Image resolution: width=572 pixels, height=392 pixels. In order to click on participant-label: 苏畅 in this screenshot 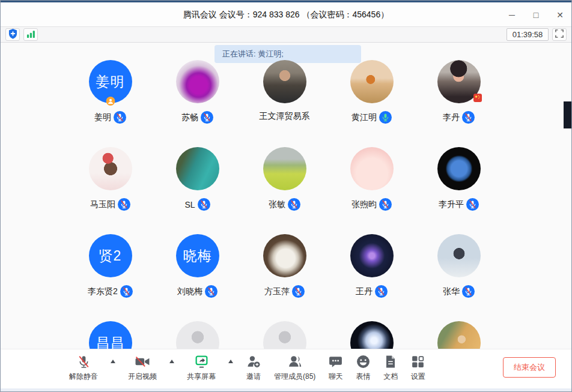, I will do `click(197, 118)`.